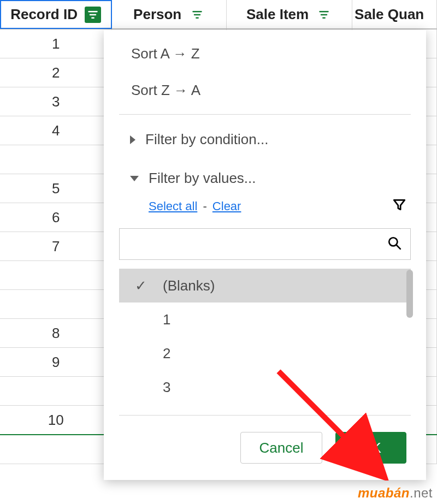 Image resolution: width=437 pixels, height=504 pixels. Describe the element at coordinates (202, 178) in the screenshot. I see `filter-values-label: Filter by values...` at that location.